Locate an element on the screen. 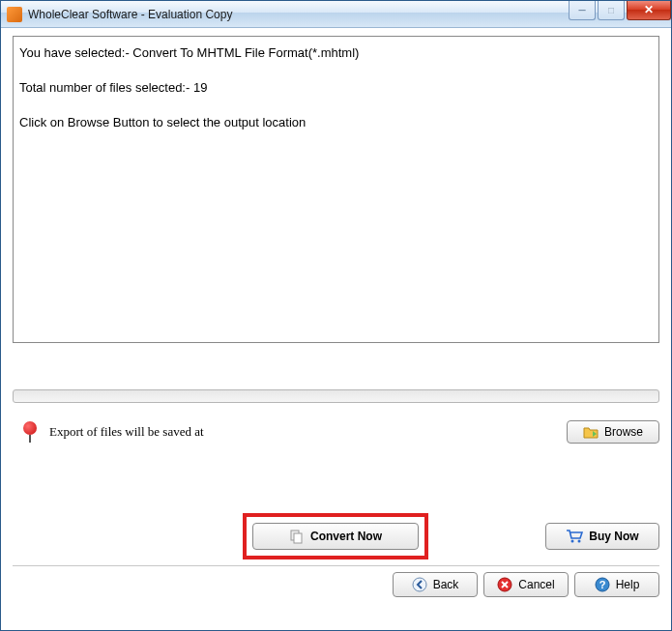  titlebar: WholeClear Software - Evaluation Copy ─ … is located at coordinates (336, 14).